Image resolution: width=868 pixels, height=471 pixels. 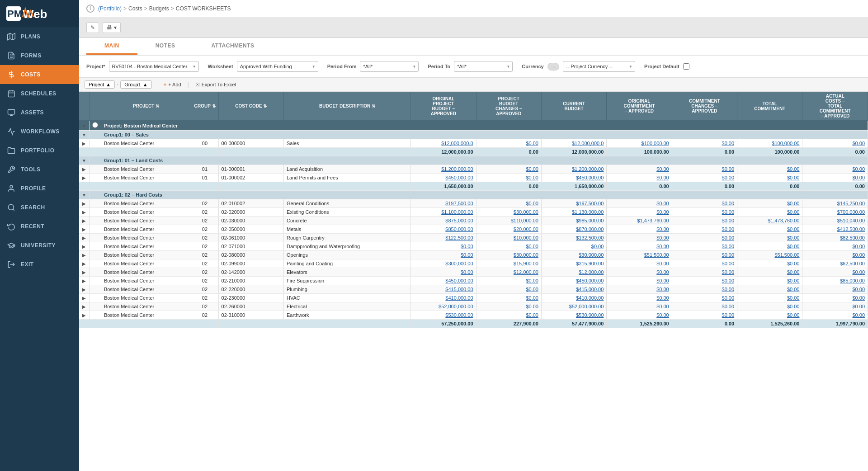 What do you see at coordinates (574, 306) in the screenshot?
I see `curr-budget-cell: $52,000,000.00` at bounding box center [574, 306].